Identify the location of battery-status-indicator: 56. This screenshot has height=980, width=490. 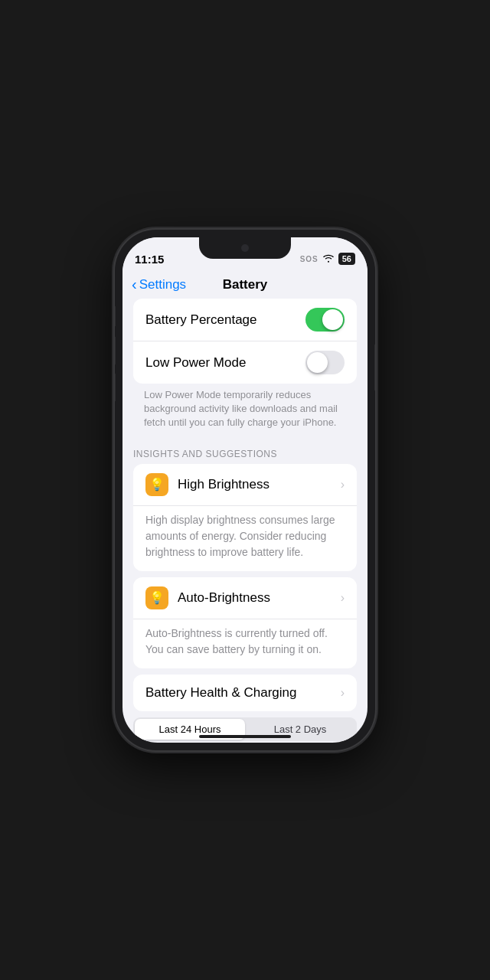
(347, 259).